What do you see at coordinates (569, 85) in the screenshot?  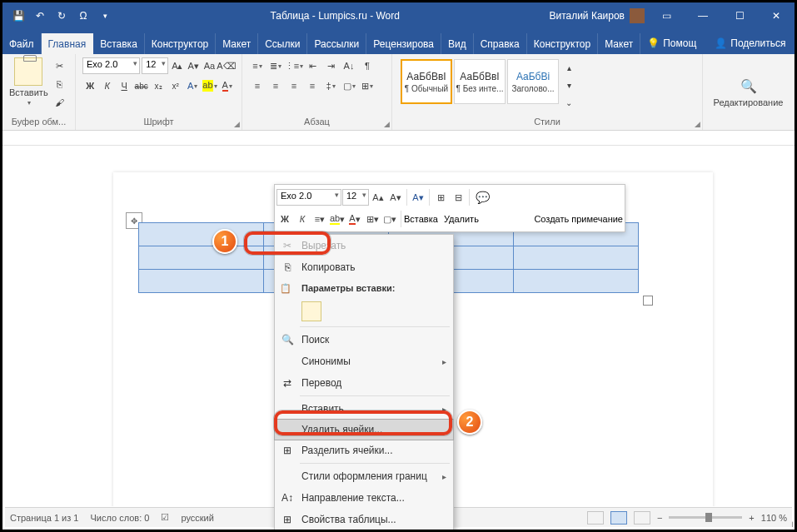 I see `styles-down-icon: ▾` at bounding box center [569, 85].